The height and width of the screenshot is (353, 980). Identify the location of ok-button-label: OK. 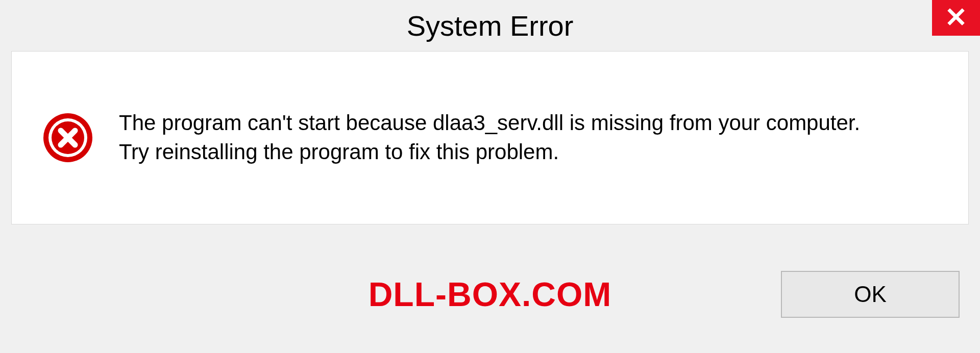
(870, 294).